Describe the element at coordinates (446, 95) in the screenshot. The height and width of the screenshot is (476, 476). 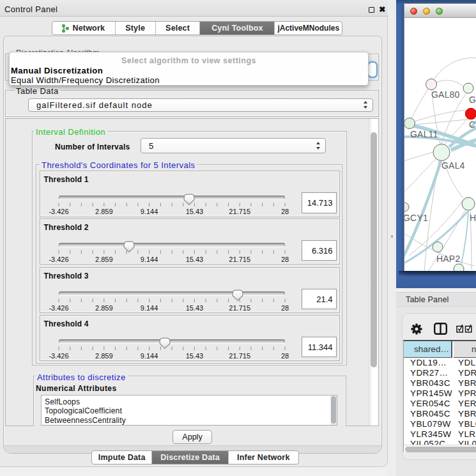
I see `svg-text: GAL80` at that location.